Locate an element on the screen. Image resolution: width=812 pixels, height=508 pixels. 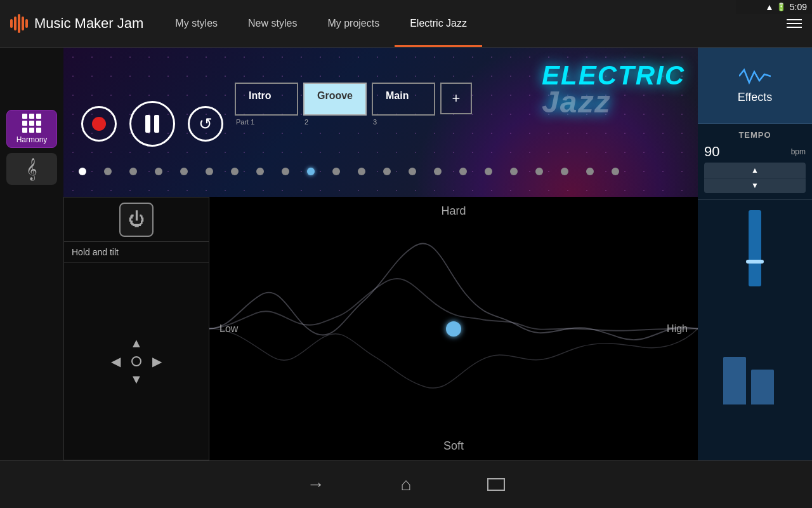
joystick-right-arrow: ▶ is located at coordinates (157, 361).